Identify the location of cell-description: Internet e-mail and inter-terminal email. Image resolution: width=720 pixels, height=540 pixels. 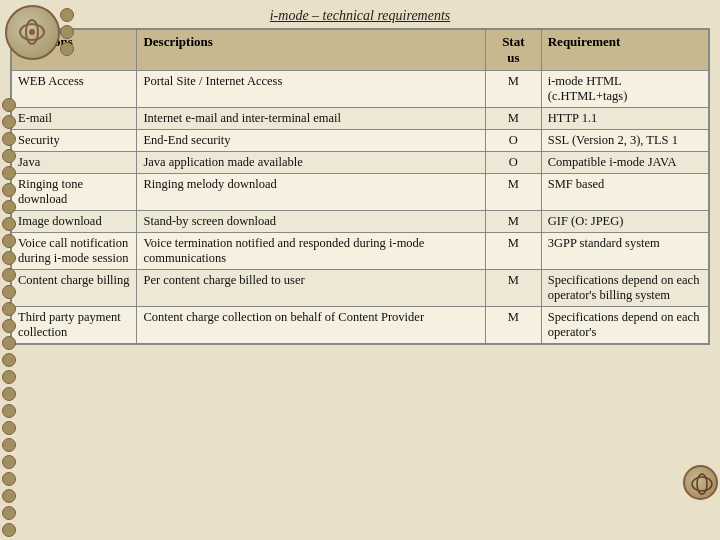
(312, 119).